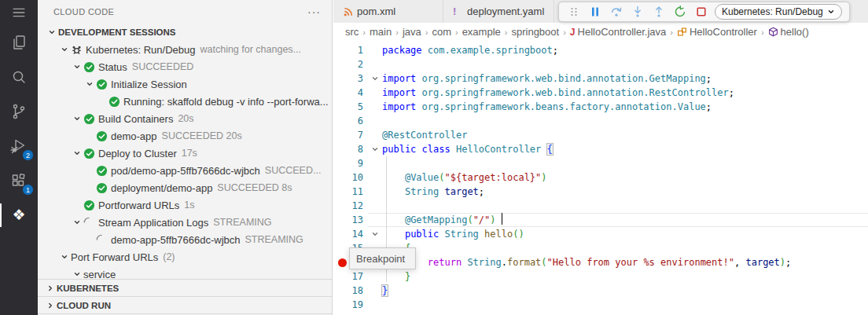 The height and width of the screenshot is (315, 868). What do you see at coordinates (351, 291) in the screenshot?
I see `line-number: 18` at bounding box center [351, 291].